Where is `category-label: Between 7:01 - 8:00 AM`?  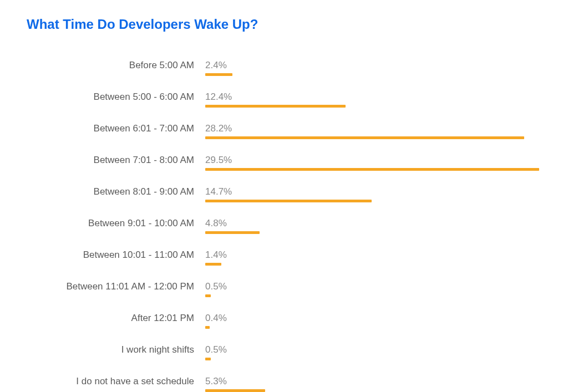
category-label: Between 7:01 - 8:00 AM is located at coordinates (114, 160).